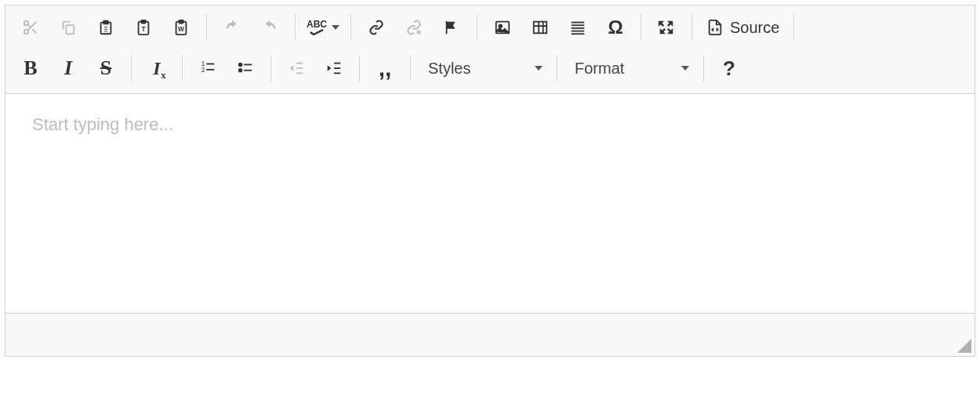  I want to click on maximize-icon, so click(666, 27).